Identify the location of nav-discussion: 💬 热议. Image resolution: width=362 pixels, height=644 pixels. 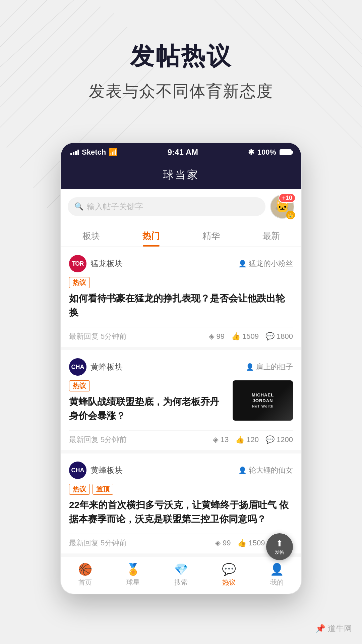
(229, 575).